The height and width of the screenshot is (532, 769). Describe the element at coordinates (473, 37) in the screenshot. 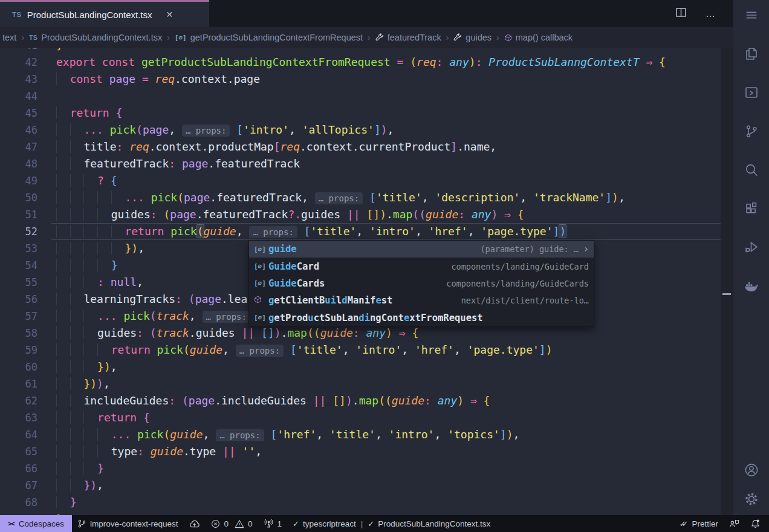

I see `breadcrumb-item: guides` at that location.